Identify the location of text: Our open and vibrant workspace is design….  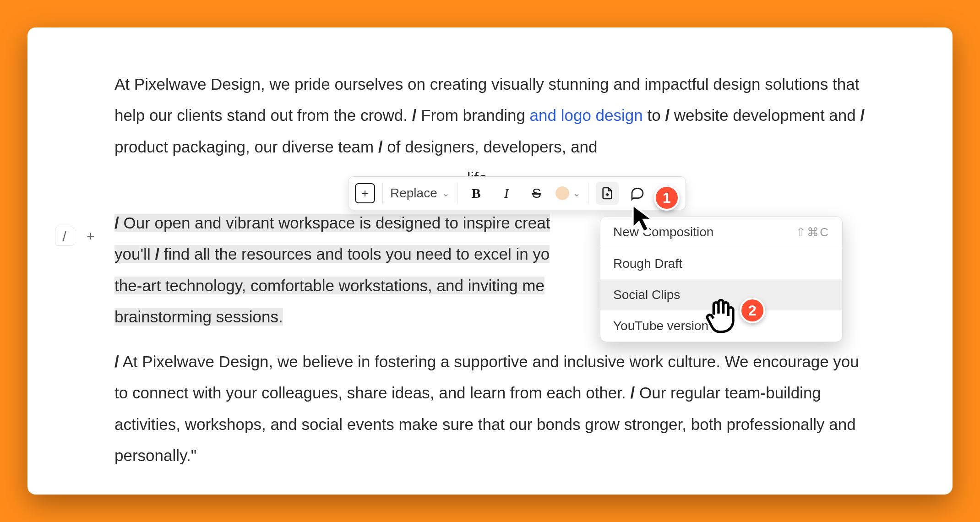
(335, 223).